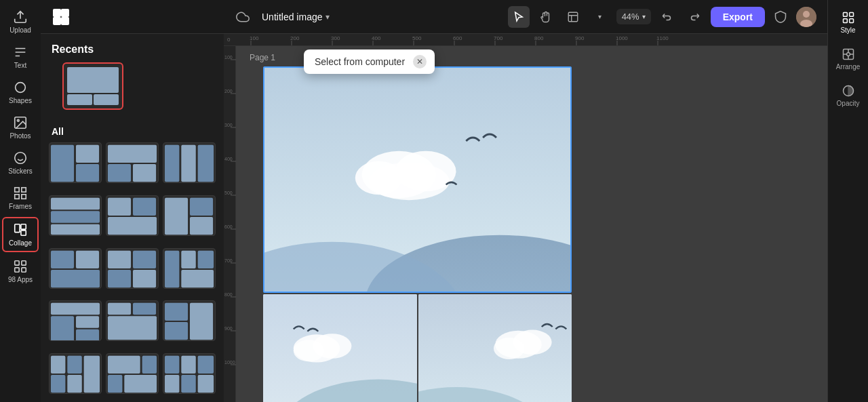  Describe the element at coordinates (20, 22) in the screenshot. I see `sidebar-item-upload: Upload` at that location.